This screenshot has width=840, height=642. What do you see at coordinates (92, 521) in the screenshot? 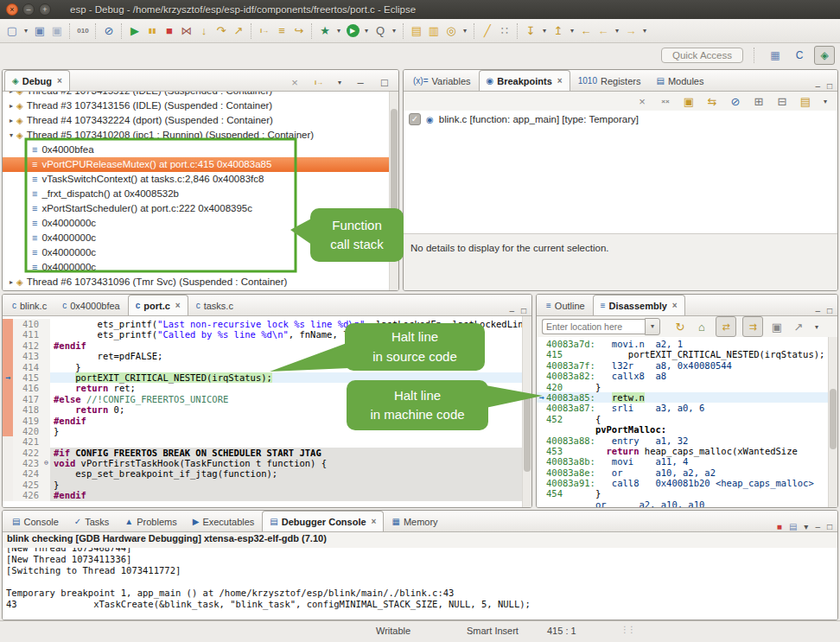
I see `tab-tasks: ✓Tasks` at bounding box center [92, 521].